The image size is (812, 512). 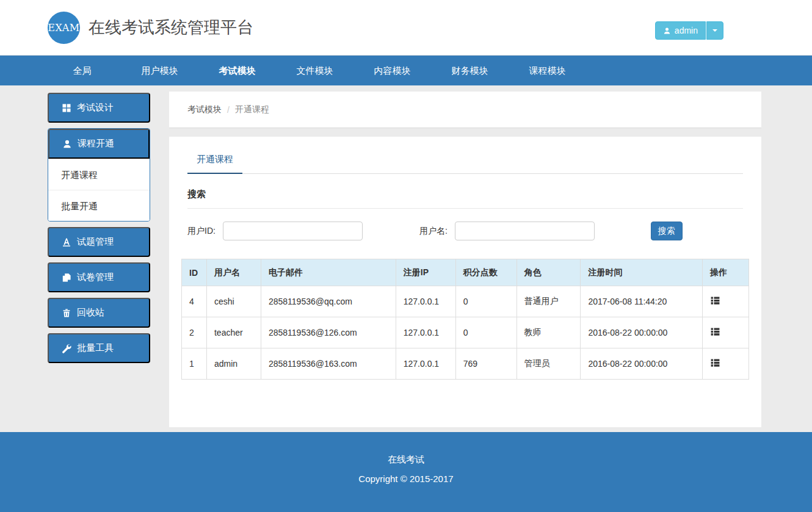 What do you see at coordinates (328, 333) in the screenshot?
I see `table-cell-email: 2858119536@126.com` at bounding box center [328, 333].